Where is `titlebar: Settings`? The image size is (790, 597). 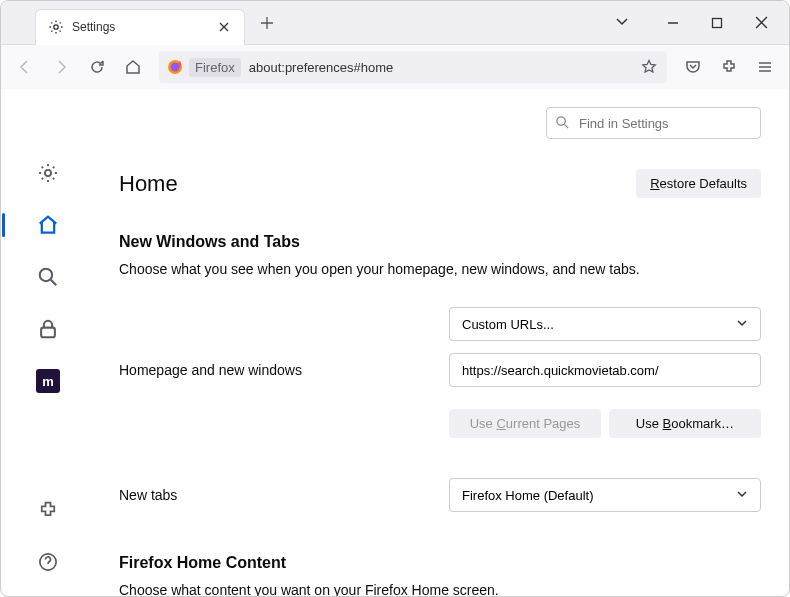
titlebar: Settings is located at coordinates (395, 23).